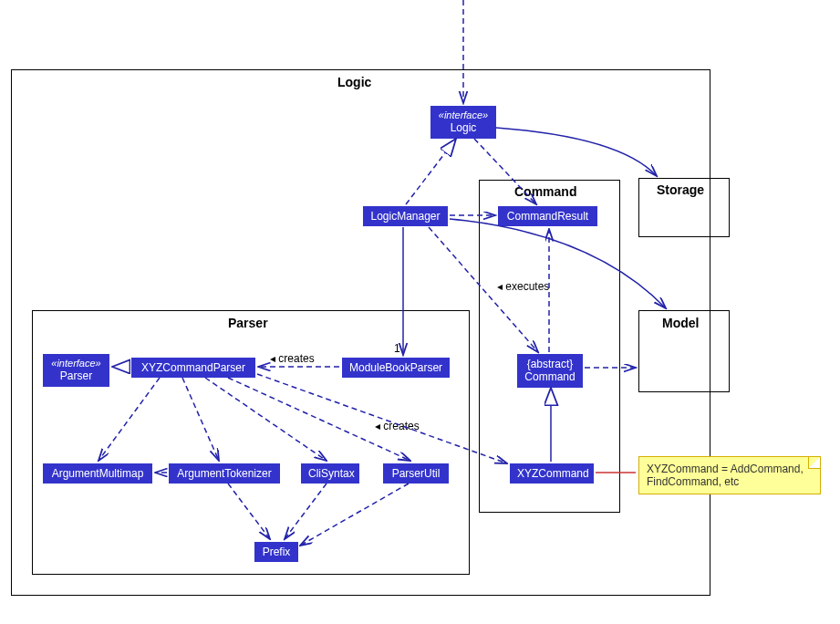 This screenshot has height=624, width=840. I want to click on class-interface-parser: «interface» Parser, so click(77, 370).